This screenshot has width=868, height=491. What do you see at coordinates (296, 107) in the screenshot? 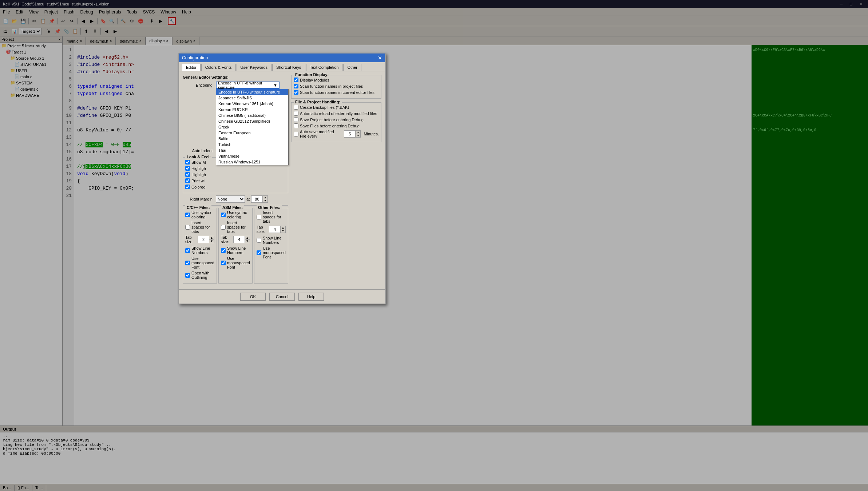
I see `create-backup-checkbox` at bounding box center [296, 107].